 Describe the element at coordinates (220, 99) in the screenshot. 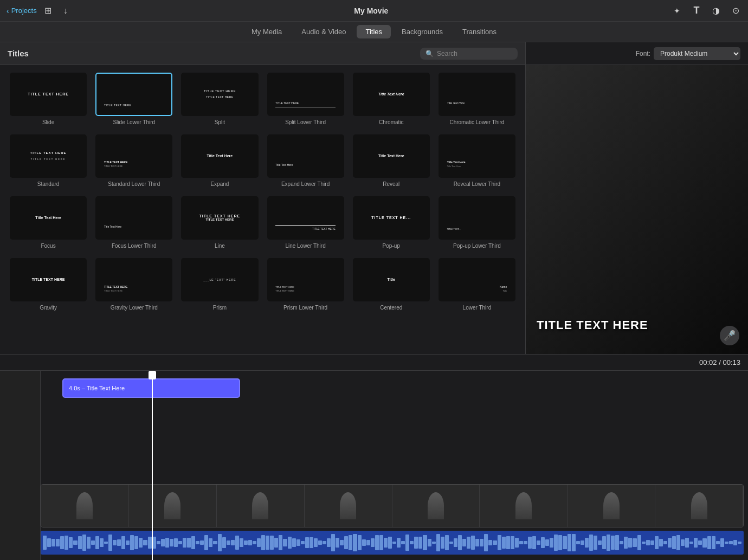

I see `title-item-split: TITLE TEXT HERETITLE TEXT HERE Split` at that location.